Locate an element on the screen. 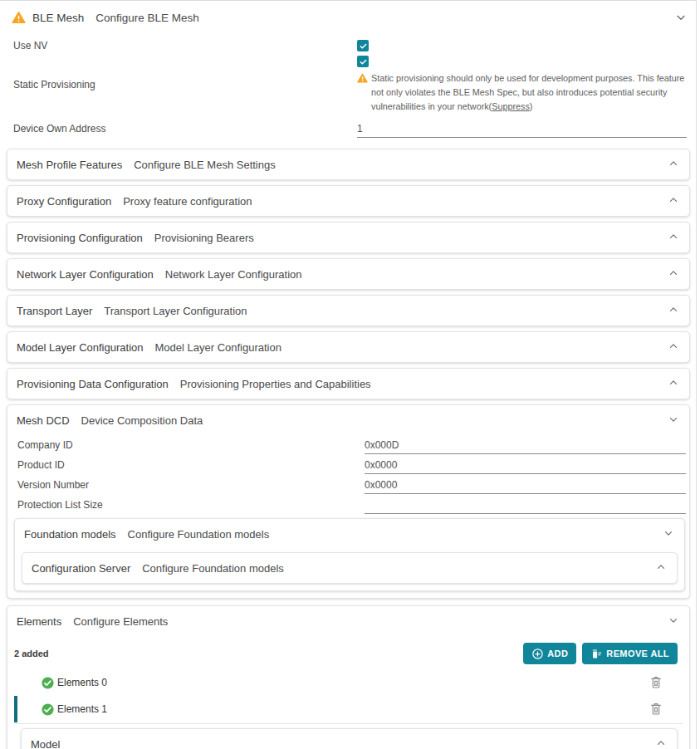  suppress-link: Suppress is located at coordinates (511, 106).